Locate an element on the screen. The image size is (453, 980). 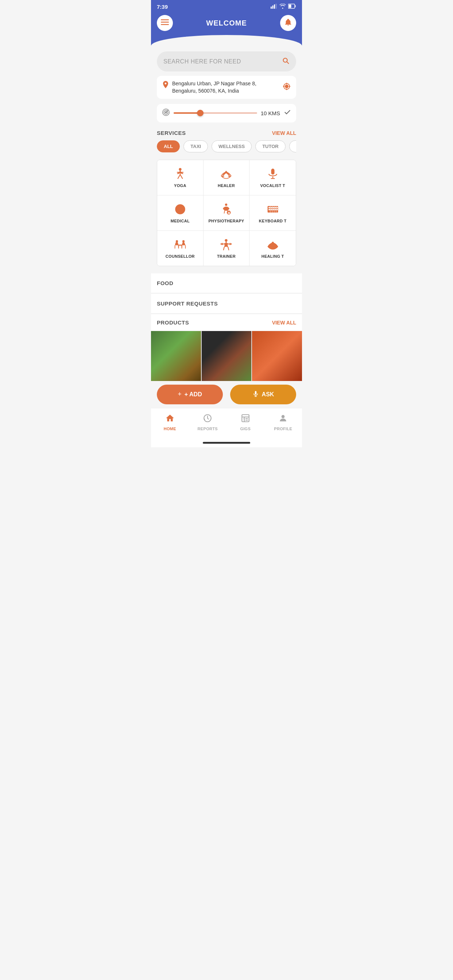
search-icon is located at coordinates (286, 62).